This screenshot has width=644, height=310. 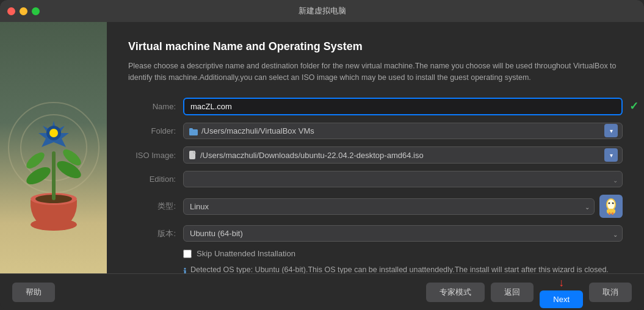 I want to click on cancel-button: 取消, so click(x=610, y=292).